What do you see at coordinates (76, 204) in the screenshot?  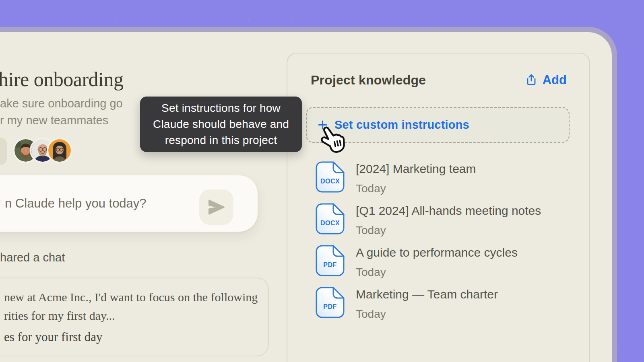 I see `chat-input-placeholder: n Claude help you today?` at bounding box center [76, 204].